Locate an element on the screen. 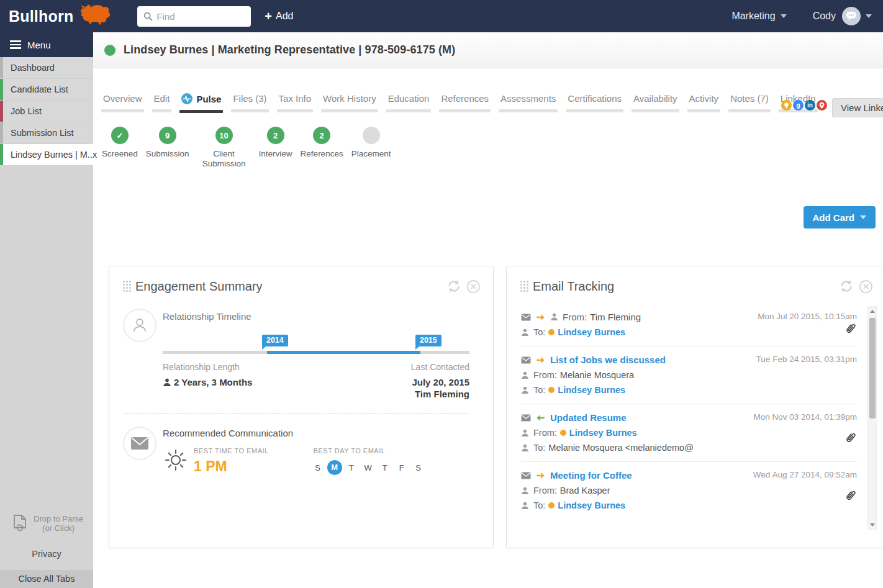 Image resolution: width=883 pixels, height=588 pixels. email-date: Wed Aug 27 2014, 09:52am is located at coordinates (805, 474).